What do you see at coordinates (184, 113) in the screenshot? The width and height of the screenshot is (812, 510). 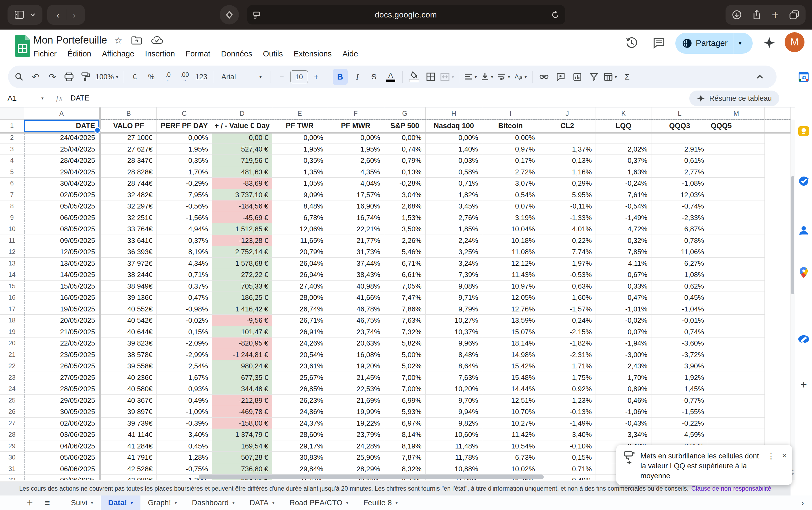 I see `column-header-C: C` at bounding box center [184, 113].